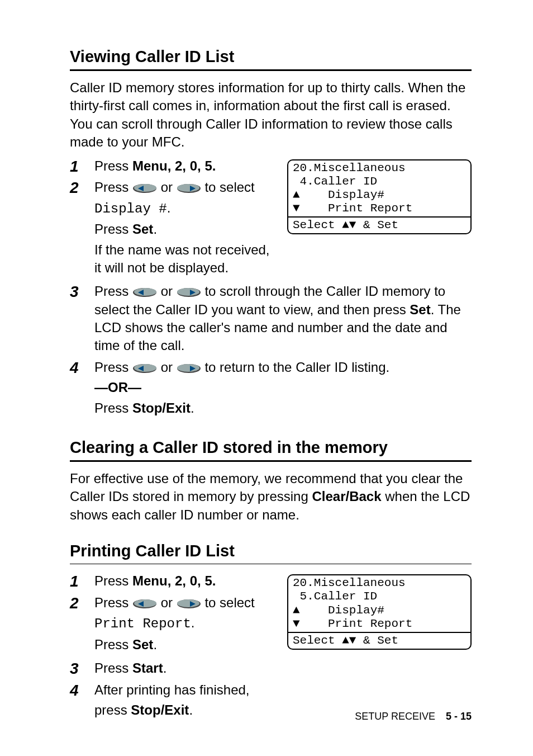  Describe the element at coordinates (270, 115) in the screenshot. I see `section1-intro: Caller ID memory stores information for …` at that location.